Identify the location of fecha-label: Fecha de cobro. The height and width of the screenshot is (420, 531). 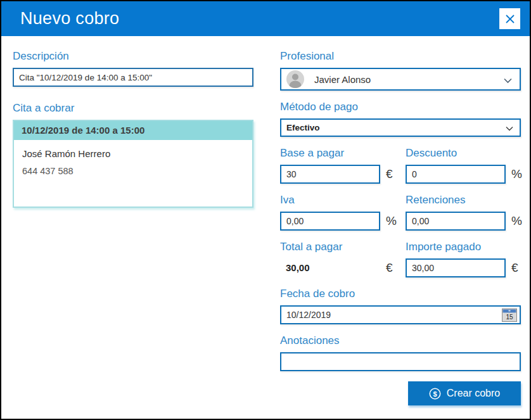
(400, 294).